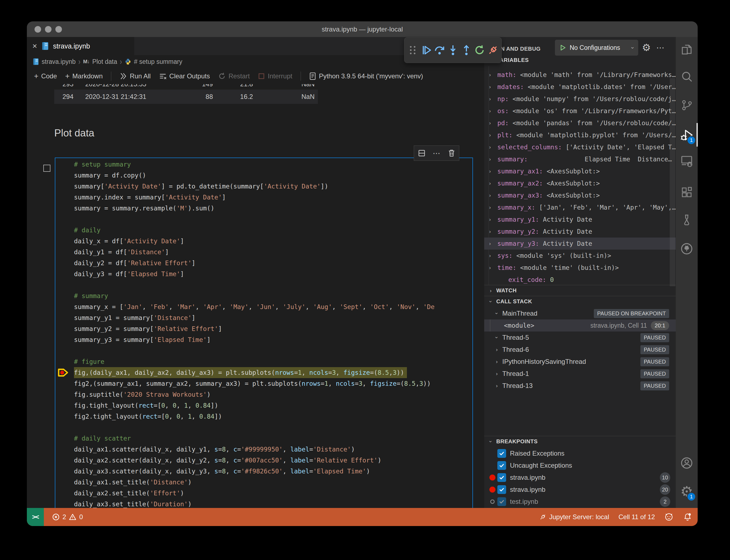 The width and height of the screenshot is (730, 560). Describe the element at coordinates (273, 175) in the screenshot. I see `code-line: summary = df.copy()` at that location.